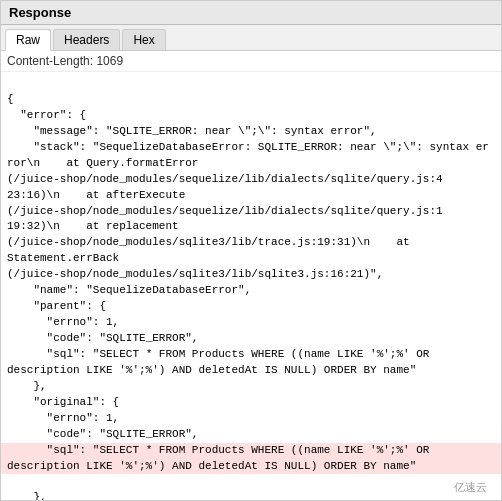  What do you see at coordinates (251, 38) in the screenshot?
I see `tab-bar: Raw Headers Hex` at bounding box center [251, 38].